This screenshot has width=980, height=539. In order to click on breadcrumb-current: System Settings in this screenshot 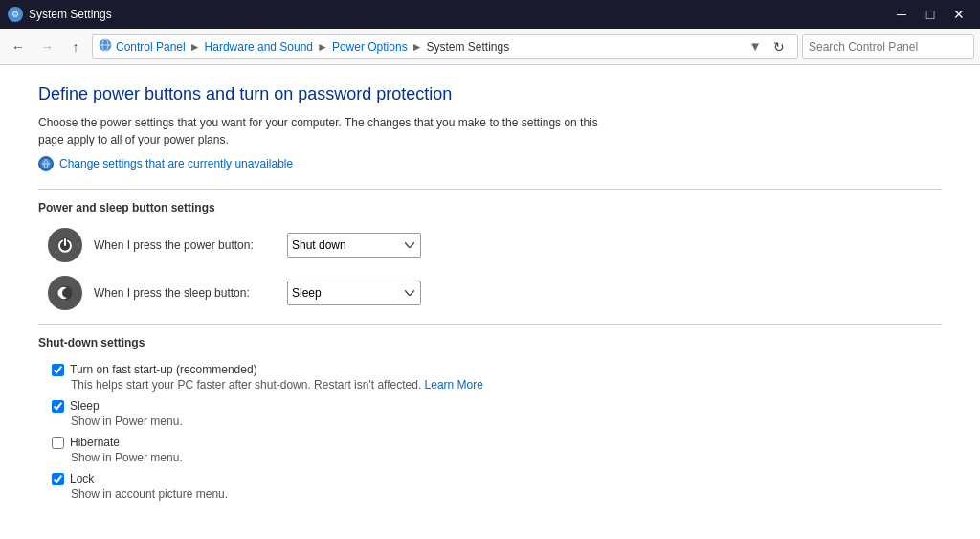, I will do `click(469, 47)`.